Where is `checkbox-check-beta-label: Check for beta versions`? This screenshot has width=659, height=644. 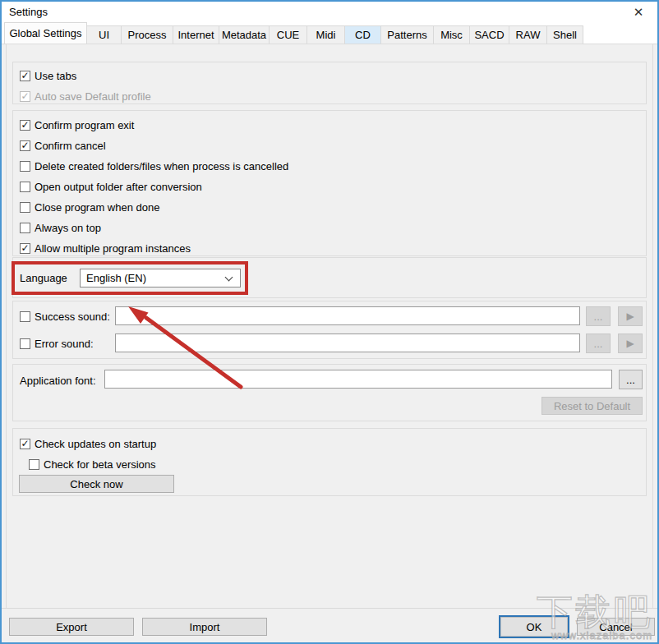 checkbox-check-beta-label: Check for beta versions is located at coordinates (100, 465).